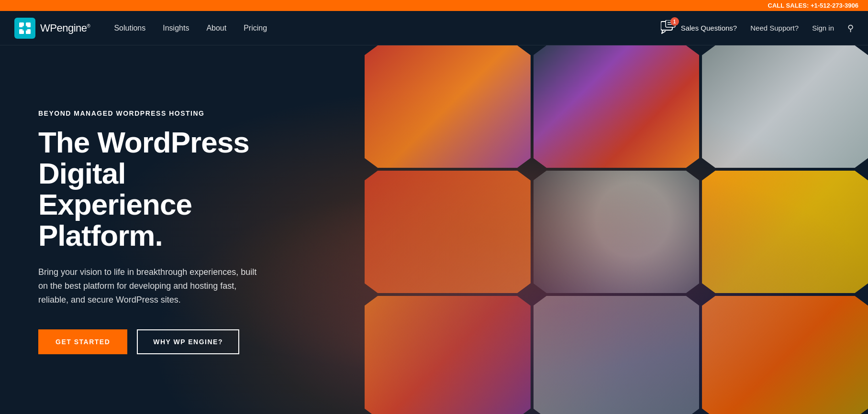 Image resolution: width=868 pixels, height=414 pixels. Describe the element at coordinates (25, 28) in the screenshot. I see `logo-icon` at that location.